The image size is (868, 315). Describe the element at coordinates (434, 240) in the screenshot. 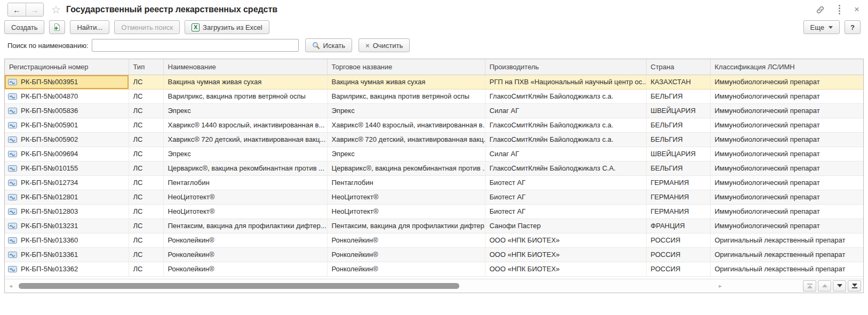

I see `table-row: РК-БП-5№013360ЛСРонколейкин®Ронколейкин®…` at that location.